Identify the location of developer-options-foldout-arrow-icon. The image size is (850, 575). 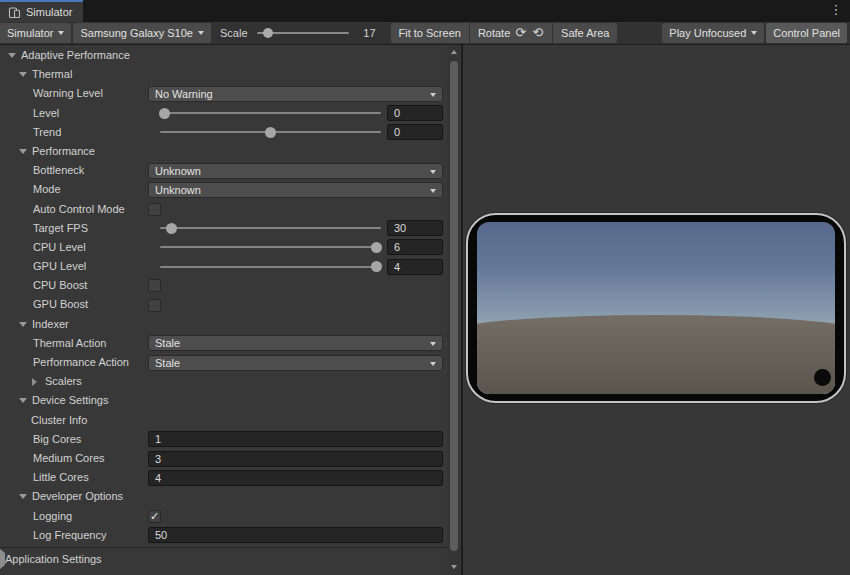
(23, 496).